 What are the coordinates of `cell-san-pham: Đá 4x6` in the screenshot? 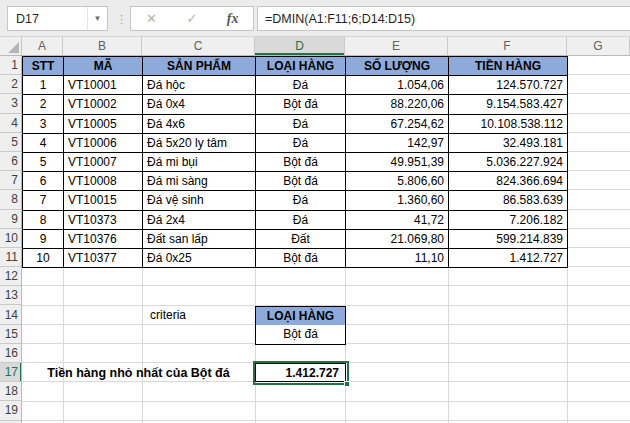 It's located at (200, 124).